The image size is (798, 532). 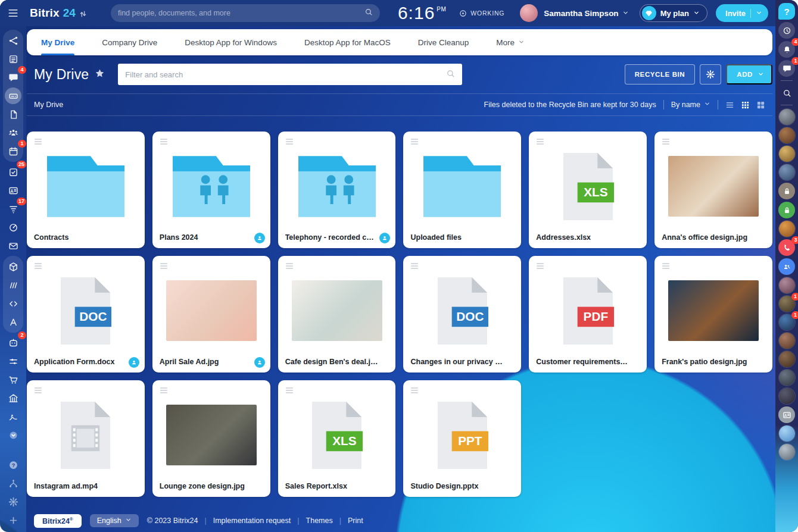 What do you see at coordinates (794, 296) in the screenshot?
I see `notification-badge: 1` at bounding box center [794, 296].